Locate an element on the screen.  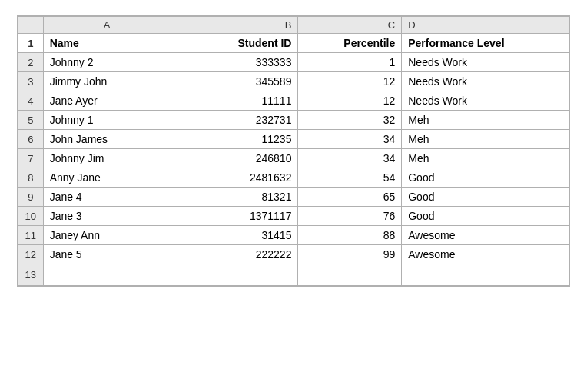
cell-percentile: 32 is located at coordinates (350, 120).